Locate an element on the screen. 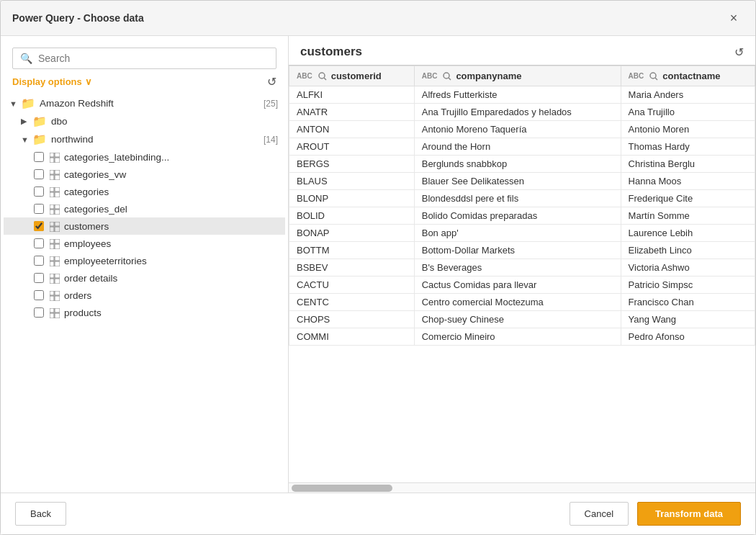 The width and height of the screenshot is (756, 535). cell-contactname: Hanna Moos is located at coordinates (688, 181).